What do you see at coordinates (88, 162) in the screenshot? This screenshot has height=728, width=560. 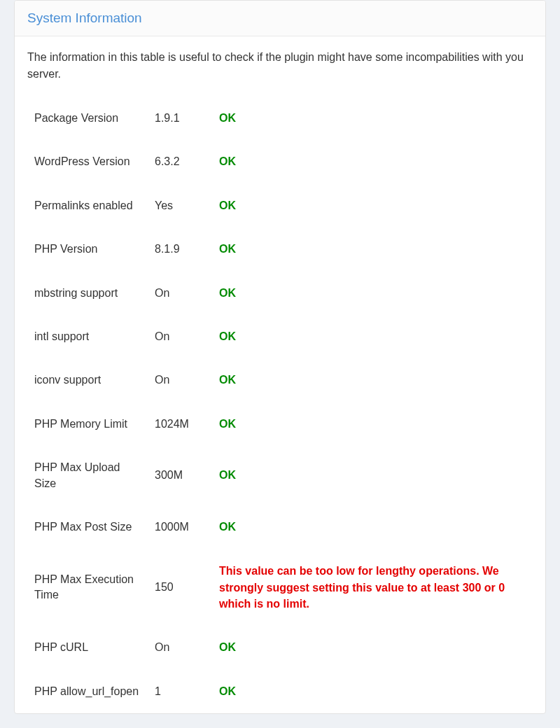 I see `row-label: WordPress Version` at bounding box center [88, 162].